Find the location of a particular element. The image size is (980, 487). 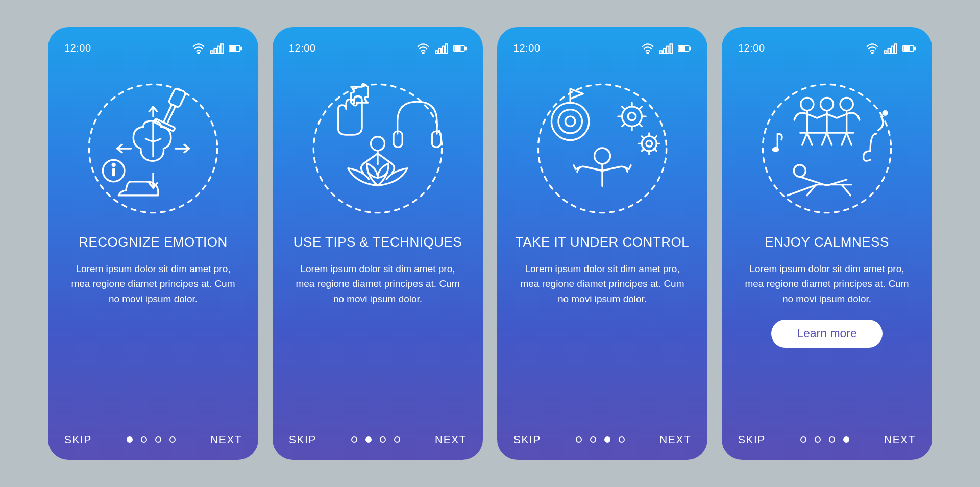

illustration-under-control is located at coordinates (602, 149).